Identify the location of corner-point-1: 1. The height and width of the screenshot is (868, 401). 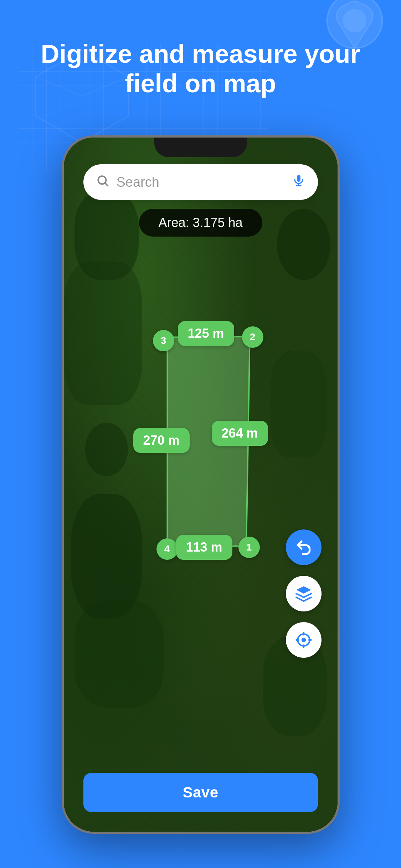
(249, 547).